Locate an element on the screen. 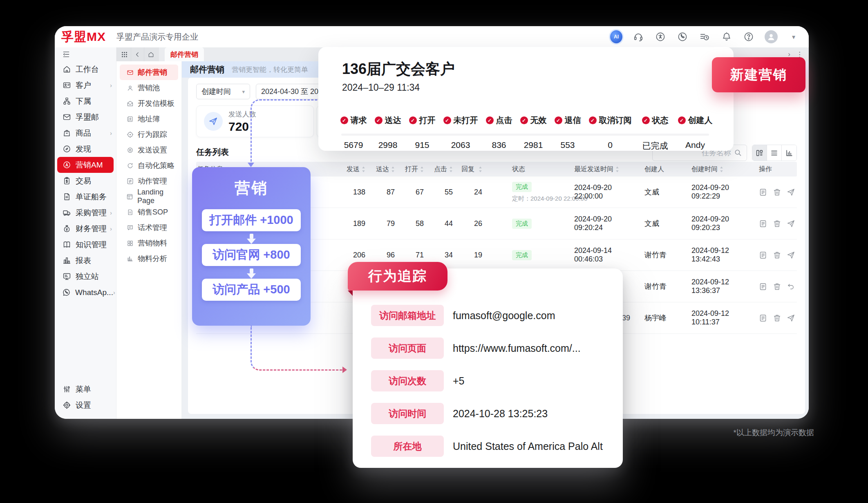  flow-arrow-icon is located at coordinates (251, 241).